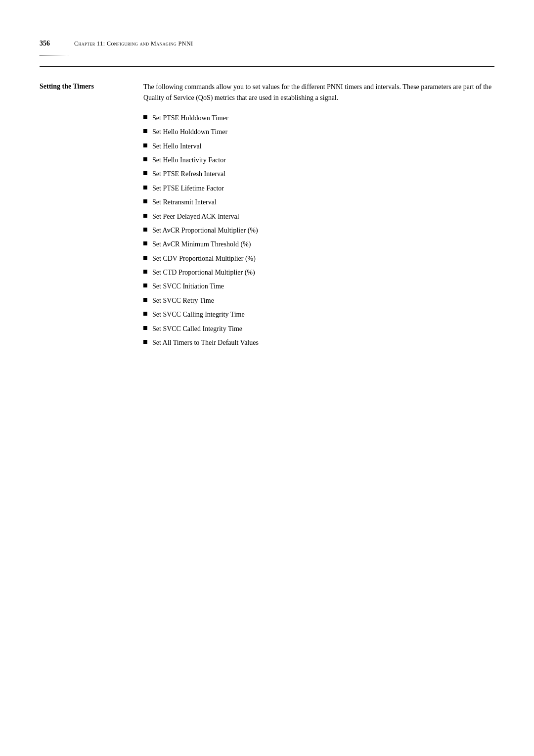  Describe the element at coordinates (319, 146) in the screenshot. I see `list-item: Set Hello Interval` at that location.